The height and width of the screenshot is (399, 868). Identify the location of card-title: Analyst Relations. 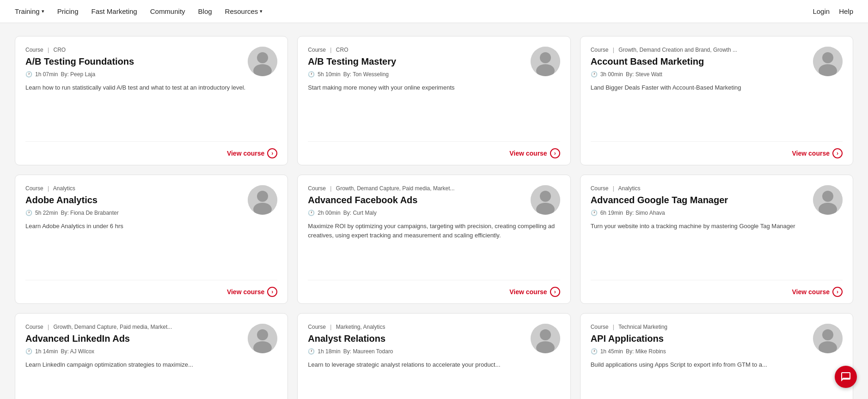
(350, 339).